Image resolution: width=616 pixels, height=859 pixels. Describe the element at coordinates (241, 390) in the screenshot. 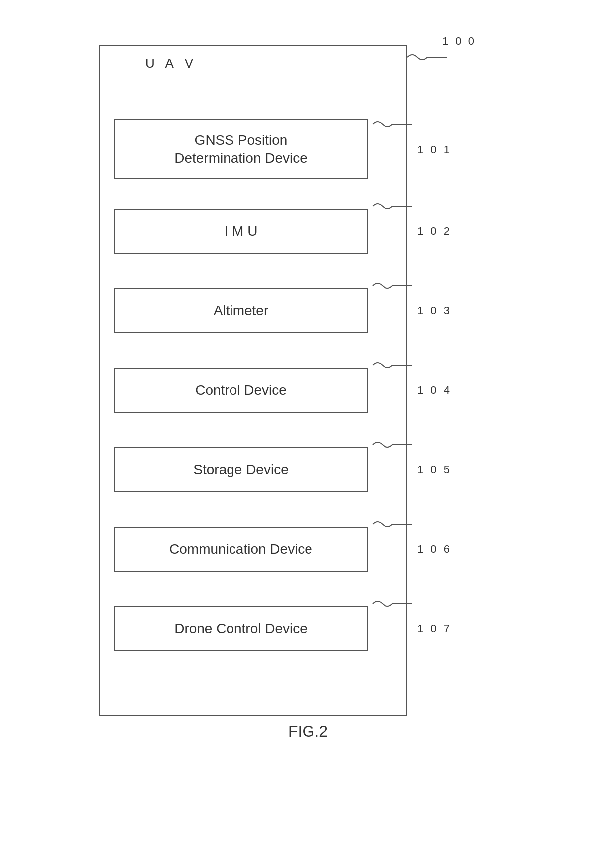

I see `control-device-box: Control Device` at that location.